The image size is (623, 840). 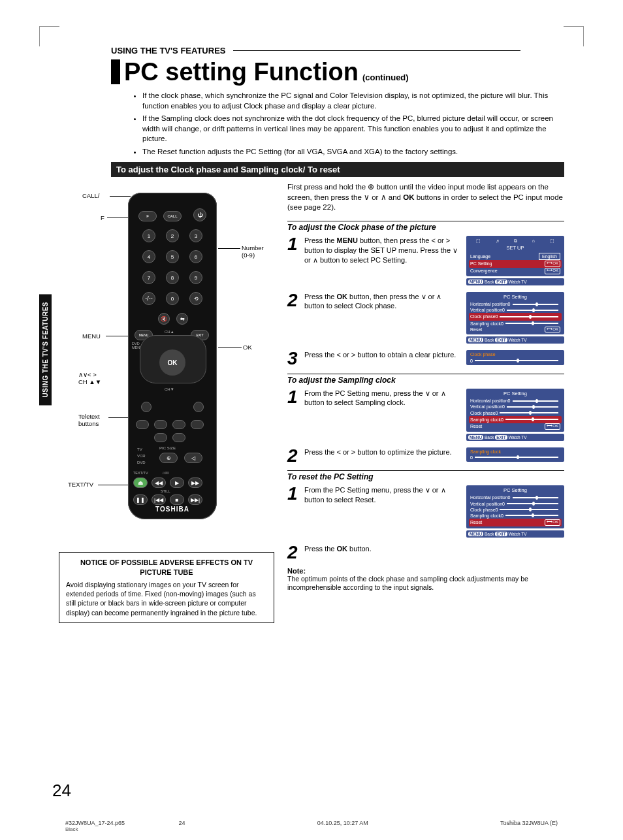 I want to click on osd-setup: ⬚♬⧉⌂⬚ SET UP LanguageEnglish PC Setting⟷…, so click(x=515, y=261).